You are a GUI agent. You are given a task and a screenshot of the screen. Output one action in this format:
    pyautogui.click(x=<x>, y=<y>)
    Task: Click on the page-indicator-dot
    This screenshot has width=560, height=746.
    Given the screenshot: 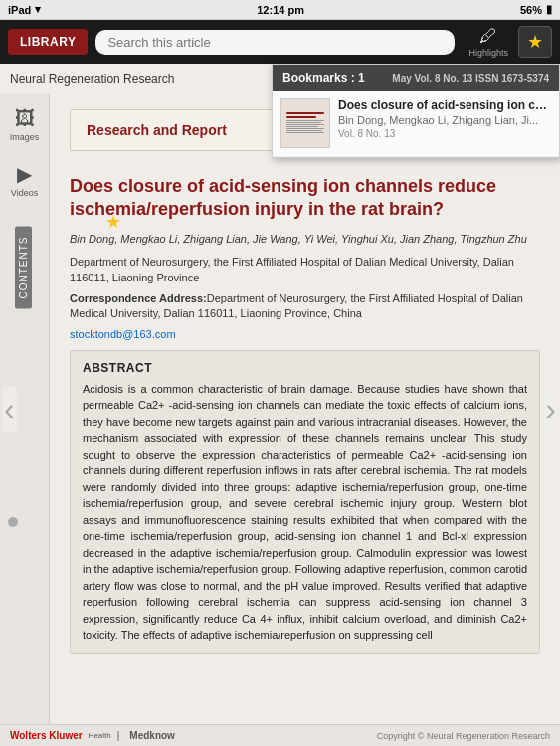 What is the action you would take?
    pyautogui.click(x=13, y=522)
    